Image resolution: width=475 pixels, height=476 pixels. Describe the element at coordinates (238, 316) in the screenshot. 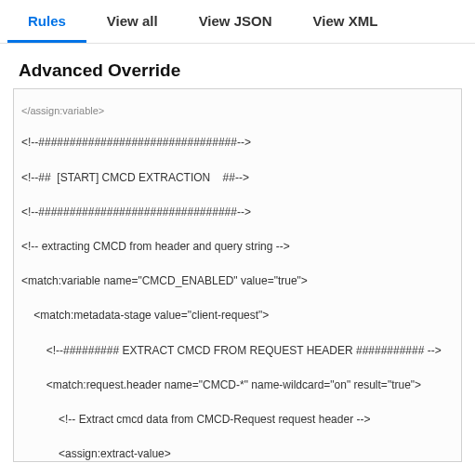

I see `code-line: <match:metadata-stage value="client-requ…` at that location.